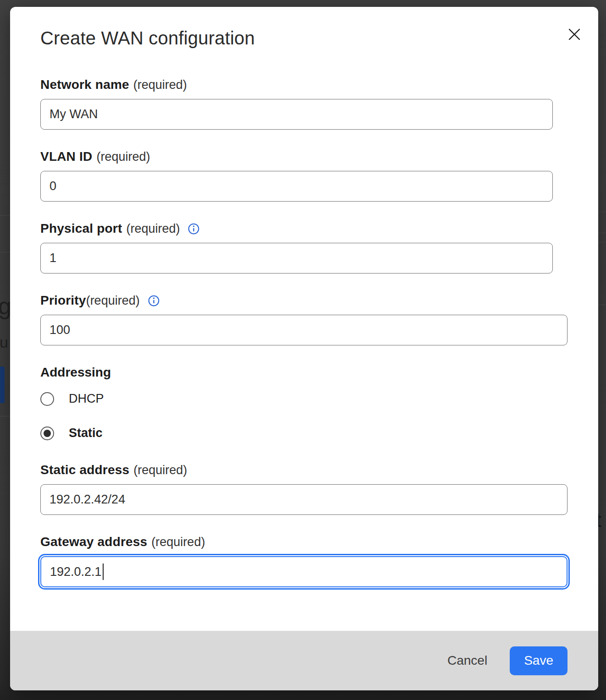 The image size is (606, 700). I want to click on save-button: Save, so click(539, 661).